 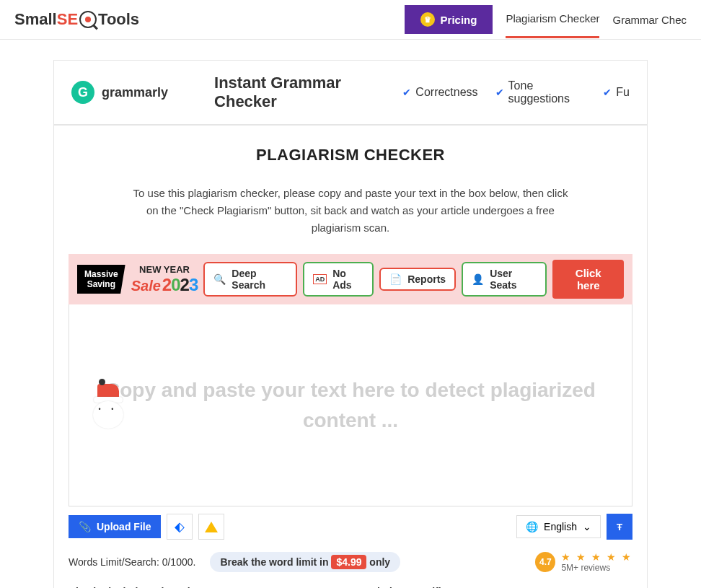 I want to click on top-header: Small S E Tools ♛ Pricing Plagiarism Che…, so click(x=350, y=20).